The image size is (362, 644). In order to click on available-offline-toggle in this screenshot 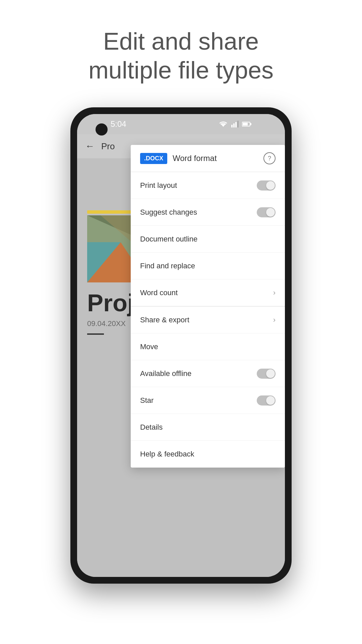, I will do `click(266, 374)`.